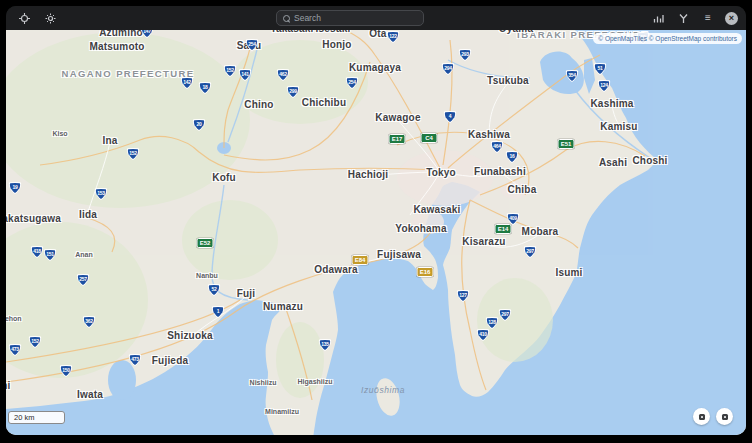 The image size is (752, 443). Describe the element at coordinates (441, 172) in the screenshot. I see `city-label: Tokyo` at that location.